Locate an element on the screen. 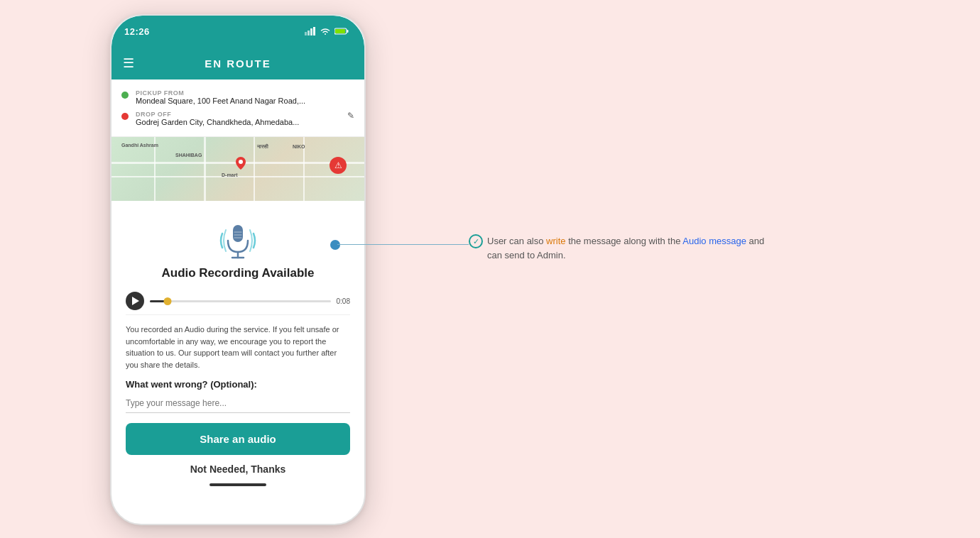 The width and height of the screenshot is (980, 538). wifi-icon is located at coordinates (325, 31).